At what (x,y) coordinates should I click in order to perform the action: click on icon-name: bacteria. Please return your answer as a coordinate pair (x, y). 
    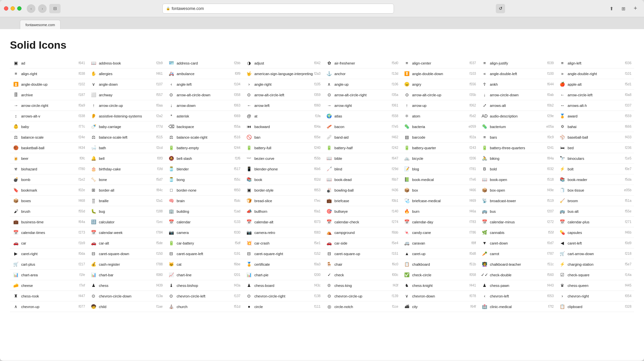
    Looking at the image, I should click on (440, 127).